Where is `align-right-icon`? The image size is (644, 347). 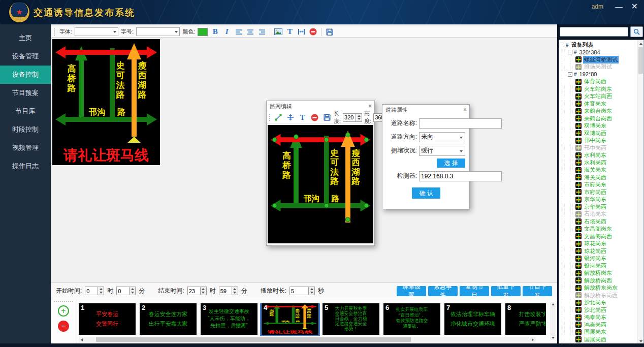 align-right-icon is located at coordinates (262, 31).